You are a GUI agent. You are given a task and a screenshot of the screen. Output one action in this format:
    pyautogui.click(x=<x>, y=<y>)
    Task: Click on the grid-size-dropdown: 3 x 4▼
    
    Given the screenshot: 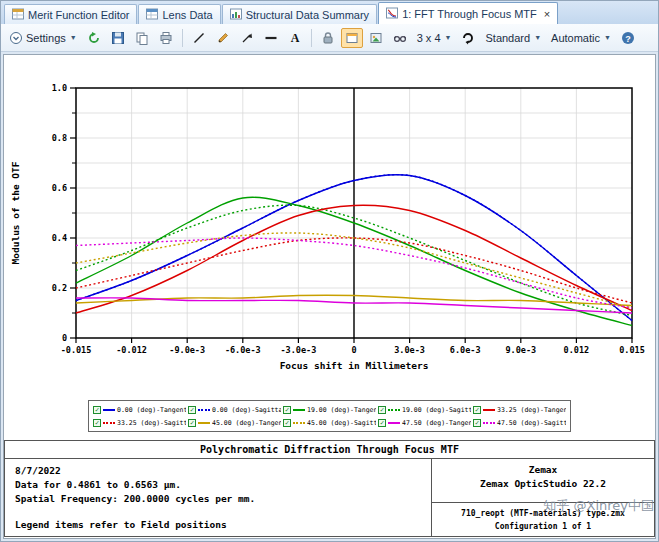 What is the action you would take?
    pyautogui.click(x=434, y=38)
    